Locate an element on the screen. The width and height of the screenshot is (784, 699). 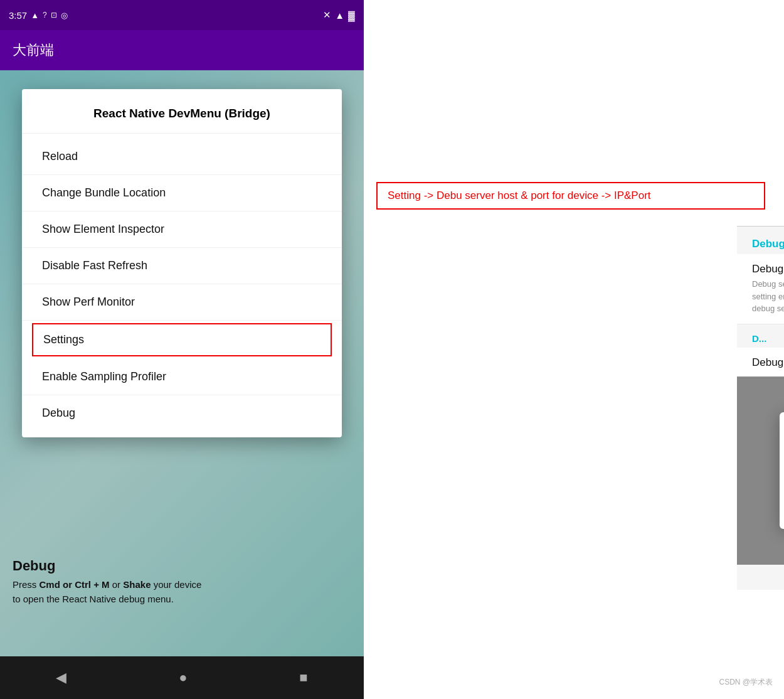
debugging-header: Debugging is located at coordinates (760, 240).